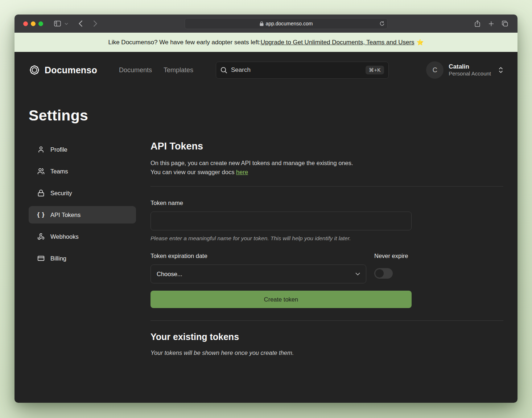 This screenshot has height=418, width=532. What do you see at coordinates (258, 256) in the screenshot?
I see `expiration-label: Token expiration date` at bounding box center [258, 256].